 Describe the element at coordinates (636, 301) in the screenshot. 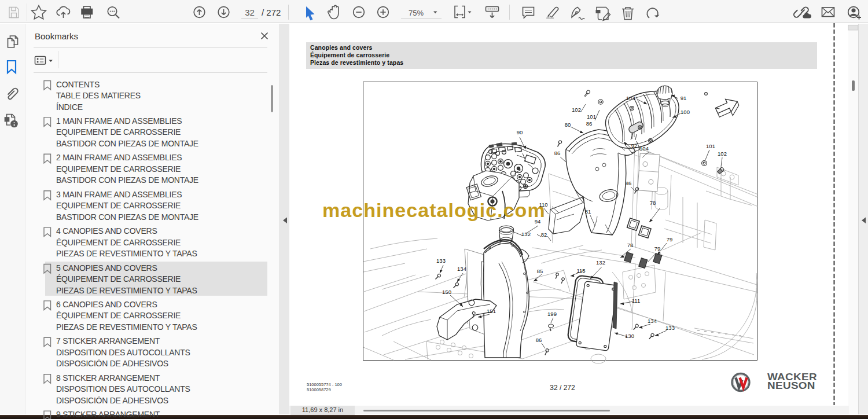

I see `svg-text: 111` at that location.